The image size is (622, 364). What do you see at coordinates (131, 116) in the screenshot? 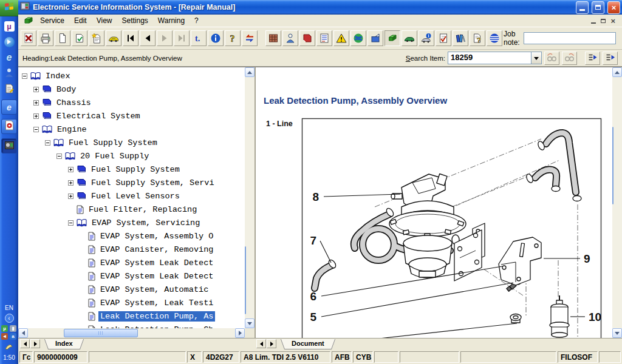
I see `tree-item: Electrical System` at bounding box center [131, 116].